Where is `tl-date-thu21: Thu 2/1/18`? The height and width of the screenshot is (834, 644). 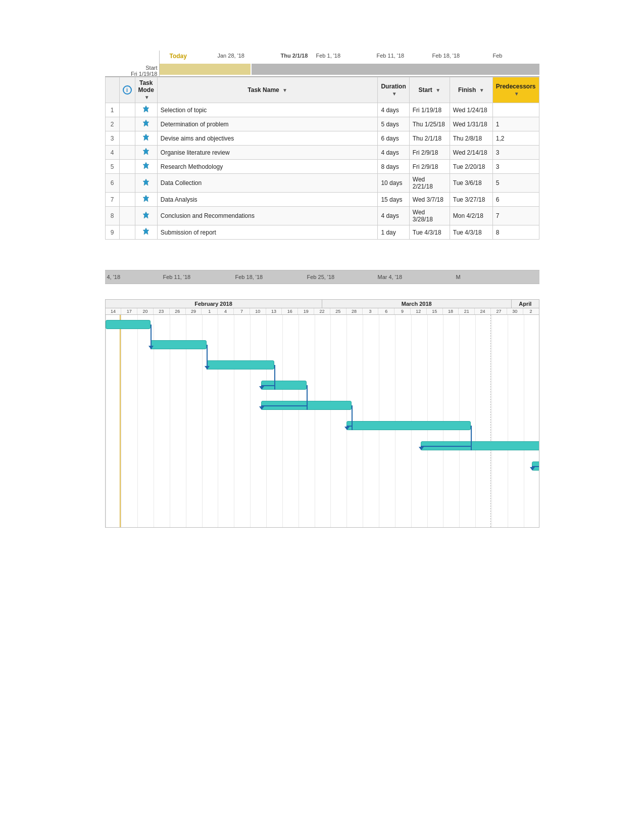
tl-date-thu21: Thu 2/1/18 is located at coordinates (294, 56).